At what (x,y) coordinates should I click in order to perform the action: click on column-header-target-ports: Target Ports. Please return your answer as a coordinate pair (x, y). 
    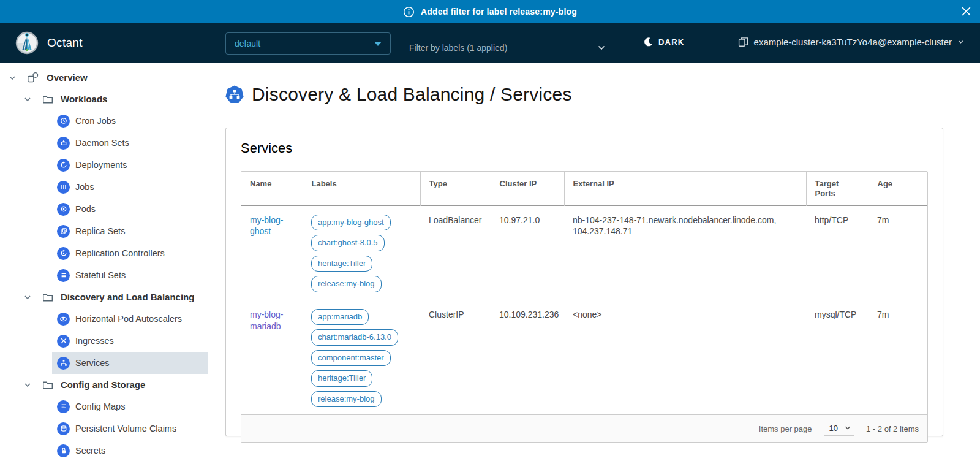
    Looking at the image, I should click on (837, 189).